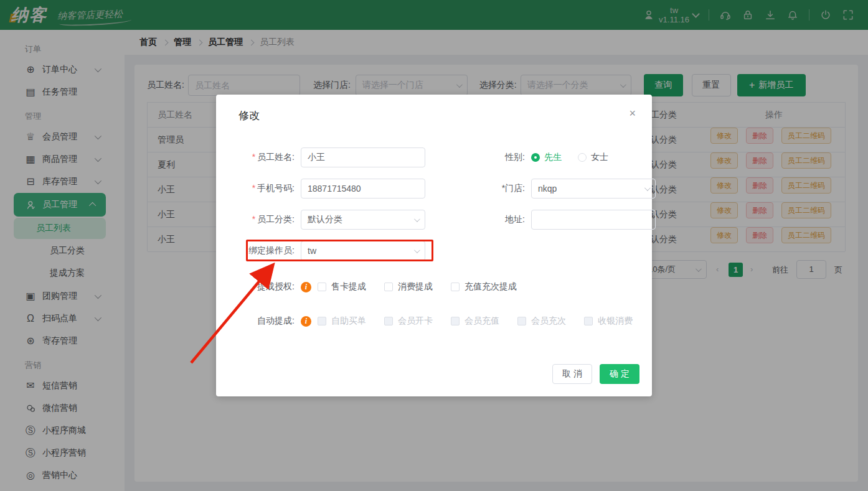 The image size is (868, 491). I want to click on phone-input, so click(363, 189).